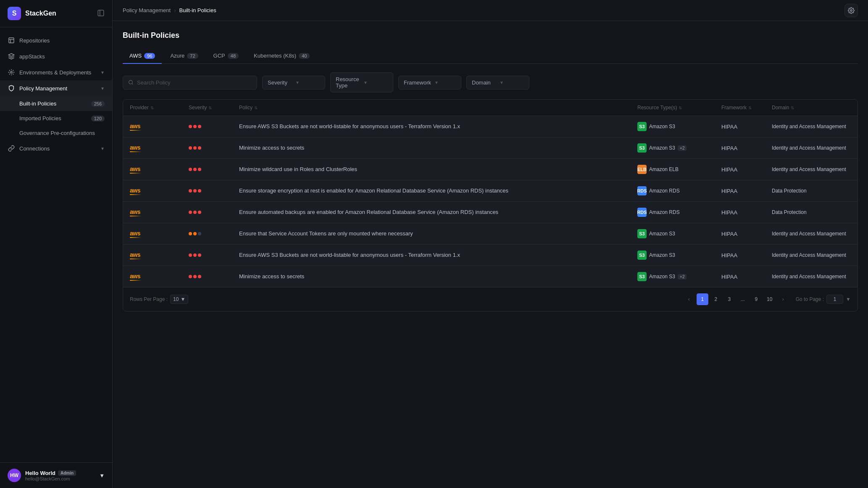  Describe the element at coordinates (809, 148) in the screenshot. I see `domain-text: Identity and Access Management` at that location.